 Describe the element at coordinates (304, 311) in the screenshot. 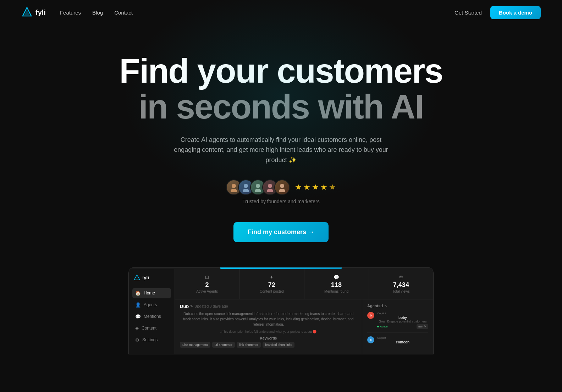

I see `dashboard-main: ⊡ 2 Active Agents ✦ 72 Content posted 💬 …` at that location.